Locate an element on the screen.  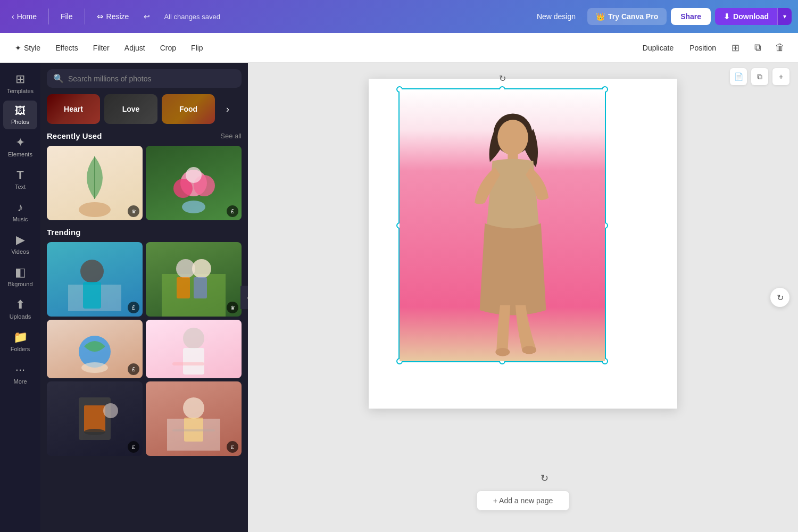
add-page-button: + Add a new page is located at coordinates (523, 501).